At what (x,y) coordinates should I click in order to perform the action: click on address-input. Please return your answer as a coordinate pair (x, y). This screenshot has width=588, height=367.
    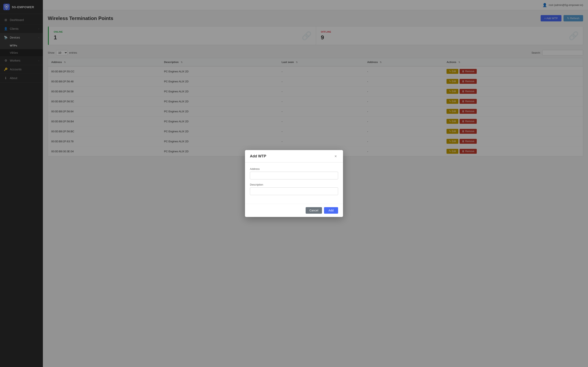
    Looking at the image, I should click on (294, 175).